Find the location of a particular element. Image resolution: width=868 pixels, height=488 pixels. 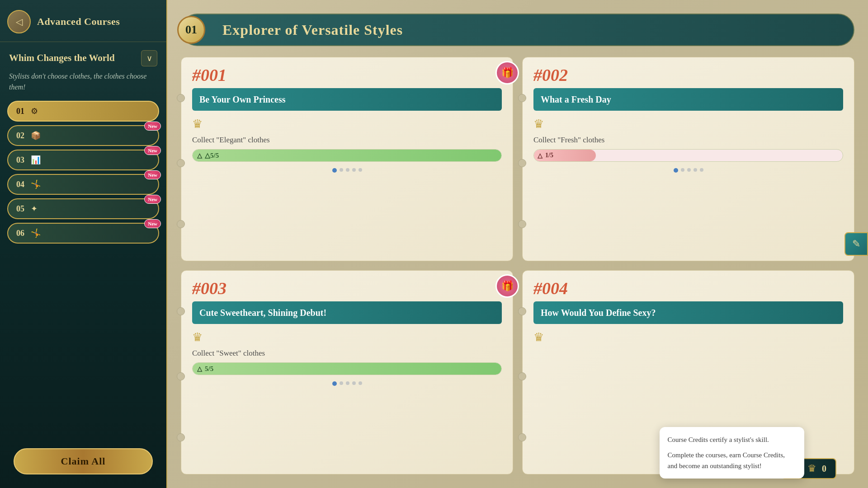

chevron-down-icon: ∨ is located at coordinates (149, 58).